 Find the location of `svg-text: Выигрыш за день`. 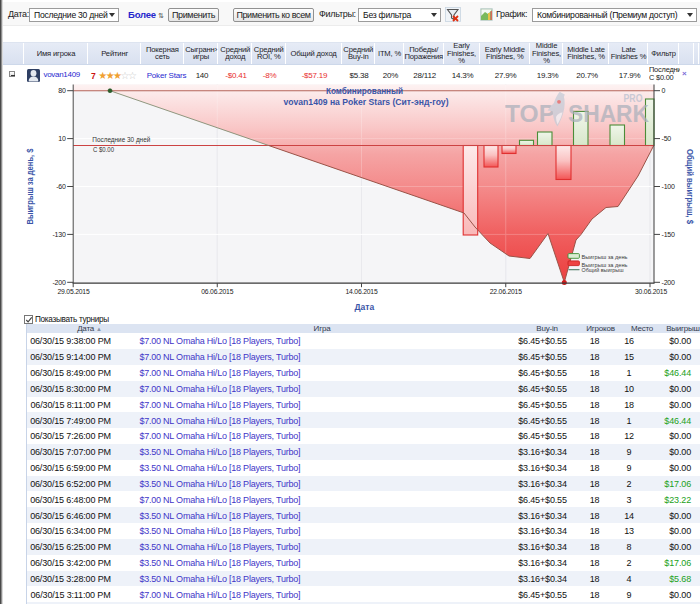

svg-text: Выигрыш за день is located at coordinates (605, 256).